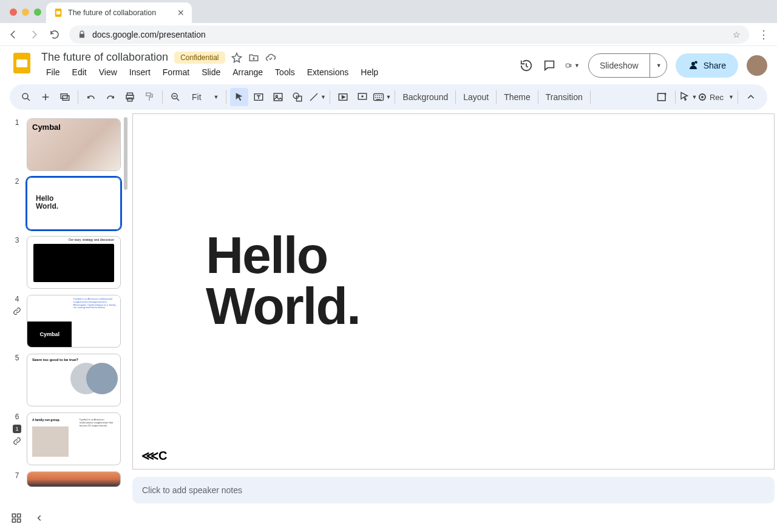 Image resolution: width=777 pixels, height=532 pixels. Describe the element at coordinates (38, 12) in the screenshot. I see `maximize-window-icon` at that location.